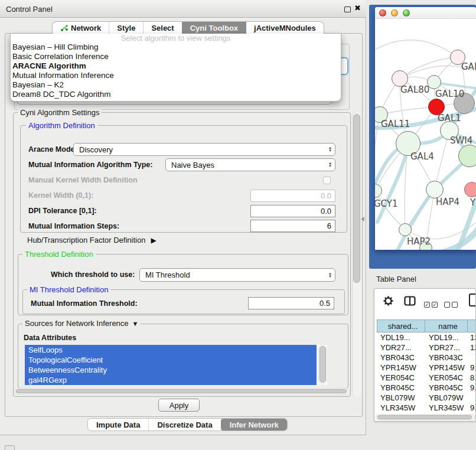 This screenshot has width=476, height=450. Describe the element at coordinates (84, 304) in the screenshot. I see `mi-threshold-label: Mutual Information Threshold:` at that location.